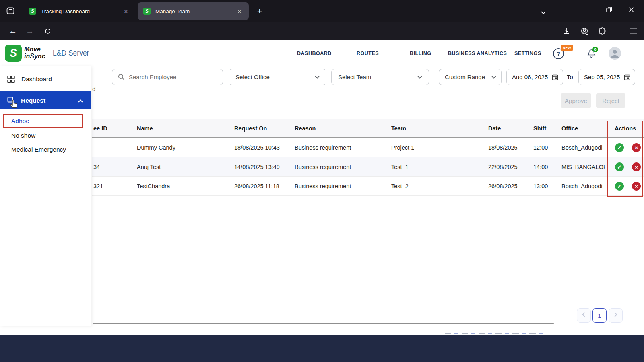 The width and height of the screenshot is (644, 362). Describe the element at coordinates (368, 167) in the screenshot. I see `table-row: 34 Anuj Test 14/08/2025 13:49 Business r…` at that location.